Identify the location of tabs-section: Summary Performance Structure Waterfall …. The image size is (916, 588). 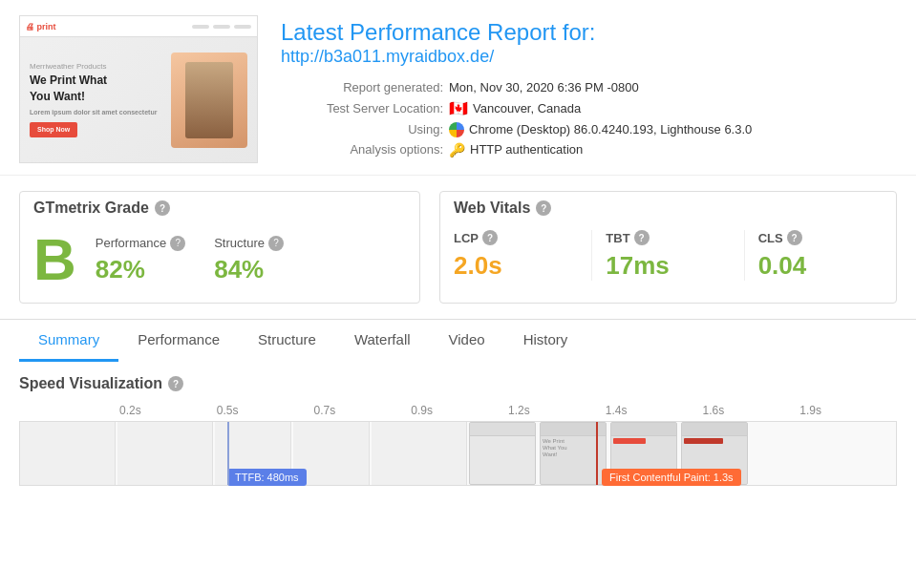
(458, 340).